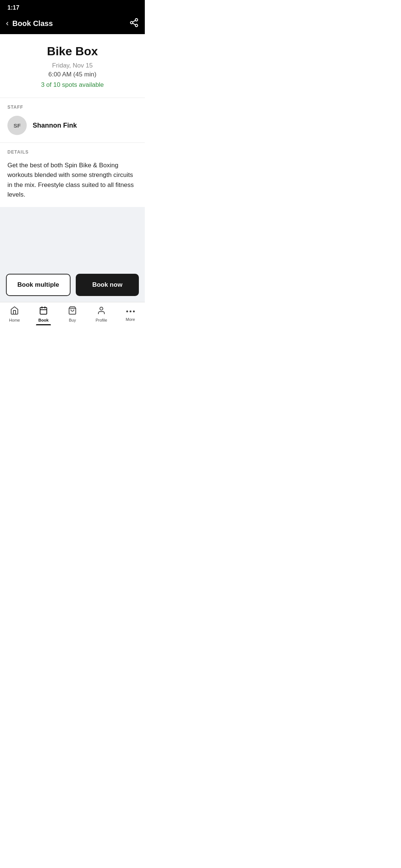  I want to click on nav-label-buy: Buy, so click(73, 320).